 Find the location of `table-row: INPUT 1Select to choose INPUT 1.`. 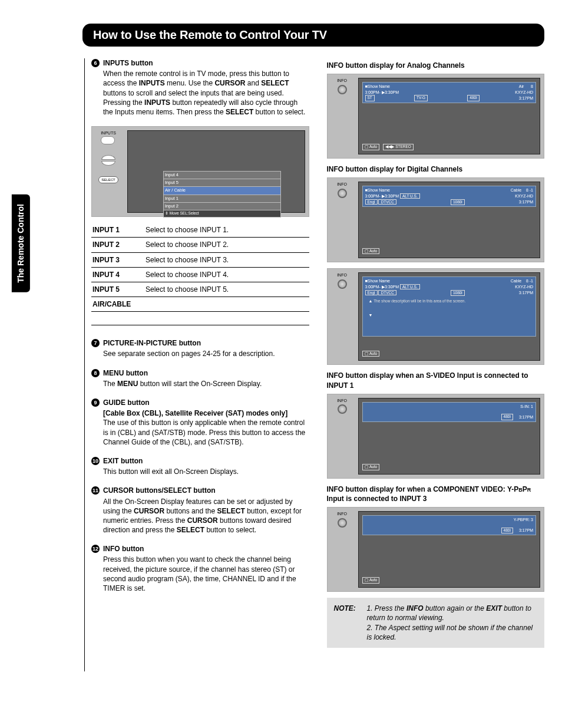

table-row: INPUT 1Select to choose INPUT 1. is located at coordinates (200, 230).